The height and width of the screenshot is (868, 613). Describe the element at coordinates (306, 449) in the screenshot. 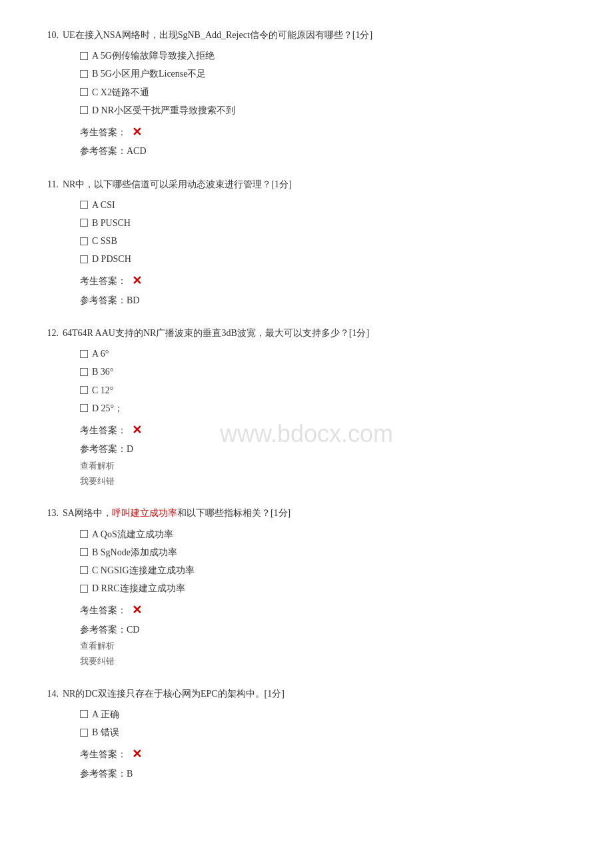

I see `ref-answer: 参考答案：D` at that location.